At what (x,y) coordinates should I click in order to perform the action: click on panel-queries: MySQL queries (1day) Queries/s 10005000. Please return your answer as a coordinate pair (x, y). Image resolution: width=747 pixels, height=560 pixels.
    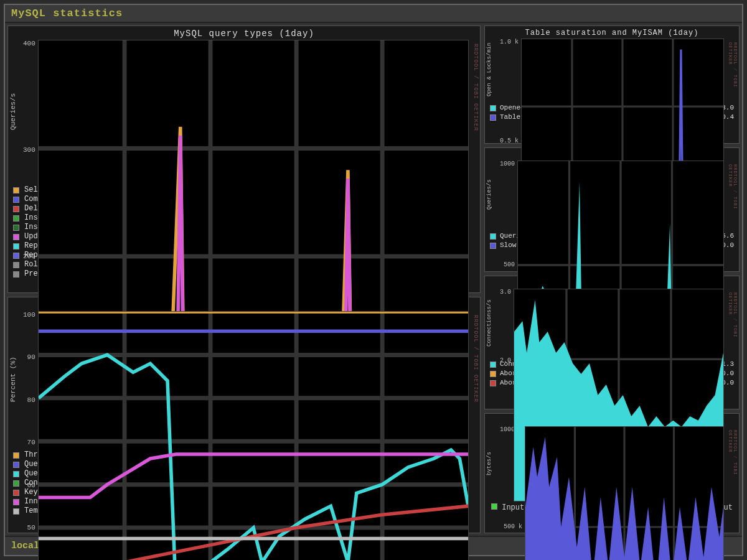
    Looking at the image, I should click on (612, 210).